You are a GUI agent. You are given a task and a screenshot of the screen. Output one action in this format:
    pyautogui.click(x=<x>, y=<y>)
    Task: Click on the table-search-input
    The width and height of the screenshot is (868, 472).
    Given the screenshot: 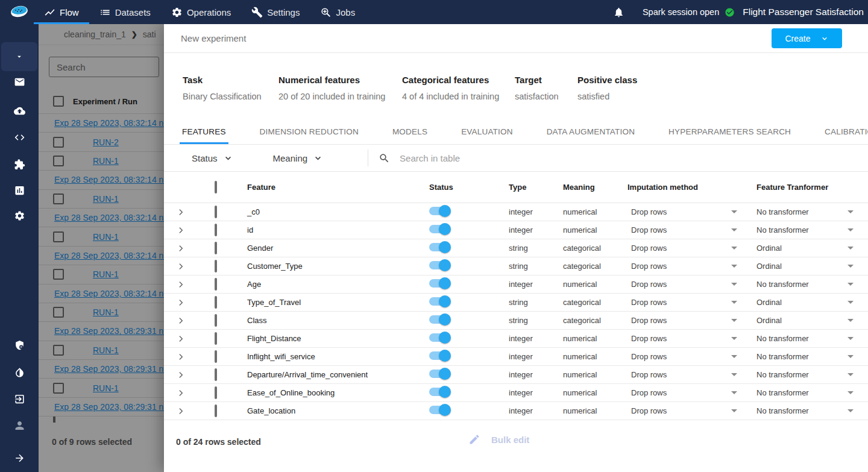 What is the action you would take?
    pyautogui.click(x=520, y=158)
    